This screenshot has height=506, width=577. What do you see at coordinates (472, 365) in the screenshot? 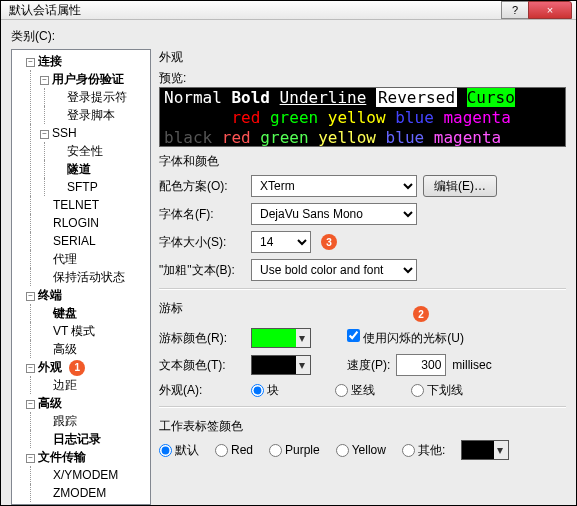
I see `speed-unit: millisec` at bounding box center [472, 365].